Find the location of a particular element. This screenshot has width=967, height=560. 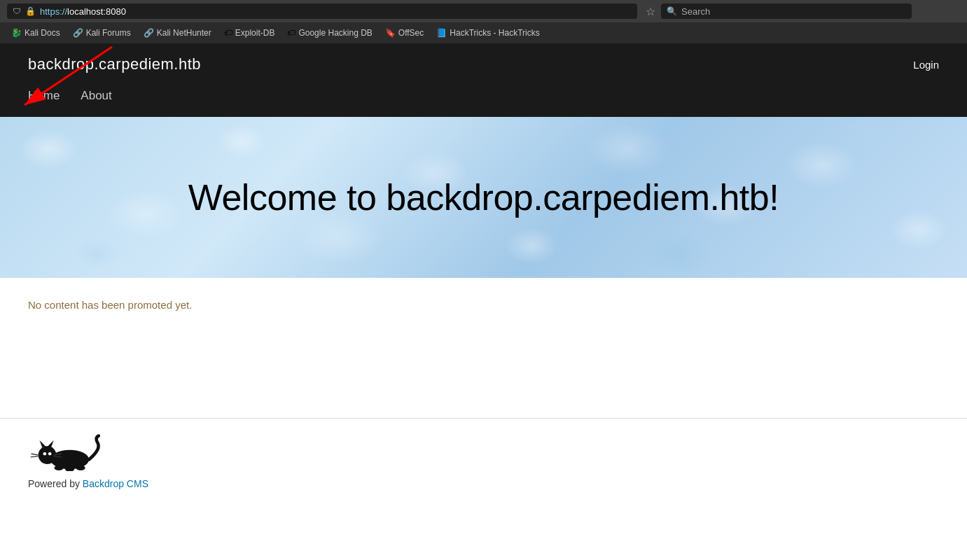

kali-nethunter-icon: 🔗 is located at coordinates (148, 33).